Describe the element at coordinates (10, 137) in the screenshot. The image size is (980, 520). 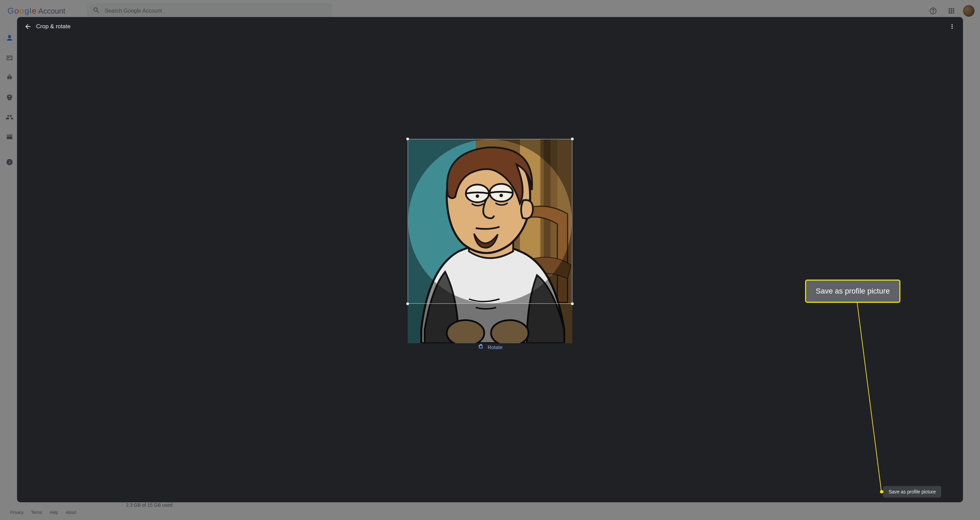
I see `nav-payments-icon` at that location.